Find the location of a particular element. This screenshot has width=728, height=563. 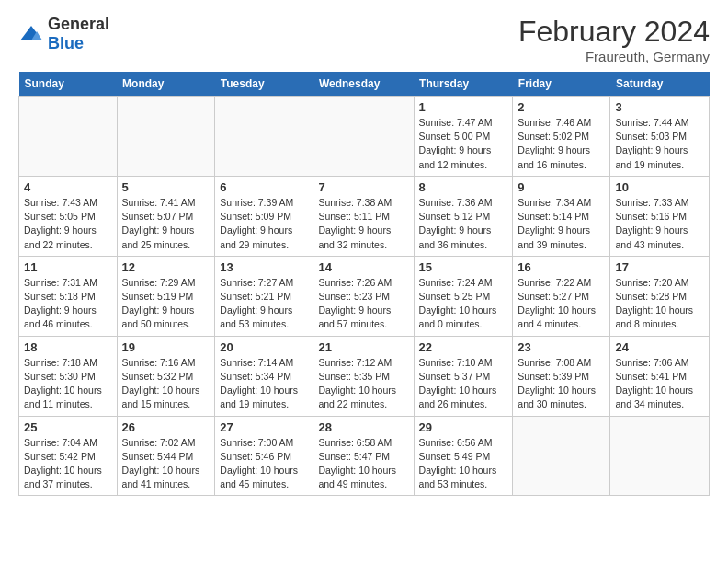

day-detail: Sunrise: 7:38 AMSunset: 5:11 PMDaylight:… is located at coordinates (363, 224).